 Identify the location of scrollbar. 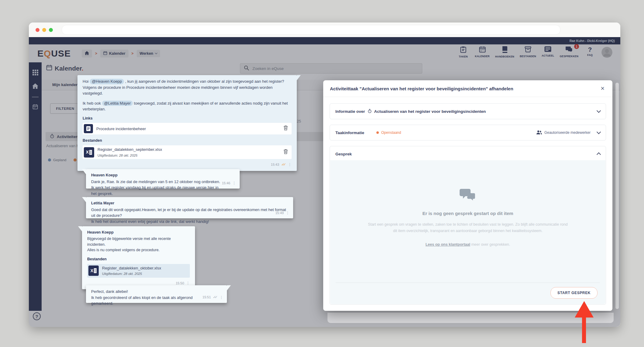
(617, 196).